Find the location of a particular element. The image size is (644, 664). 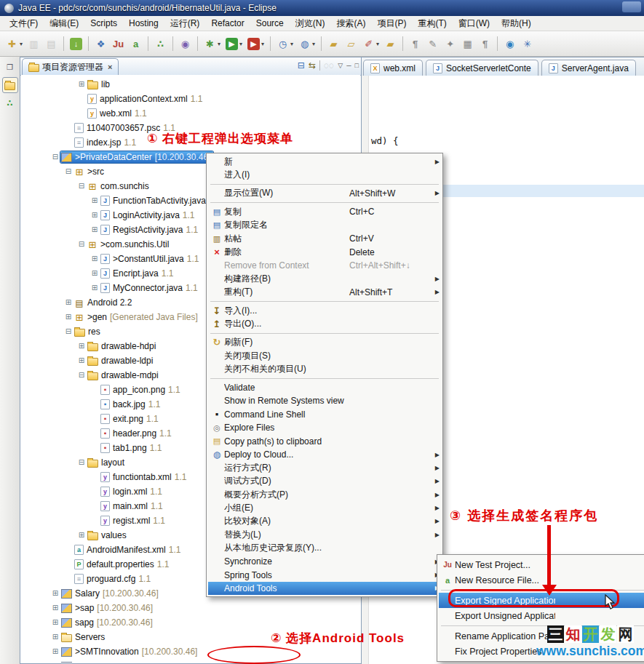

collapse-all-icon: ⊟ is located at coordinates (301, 65).